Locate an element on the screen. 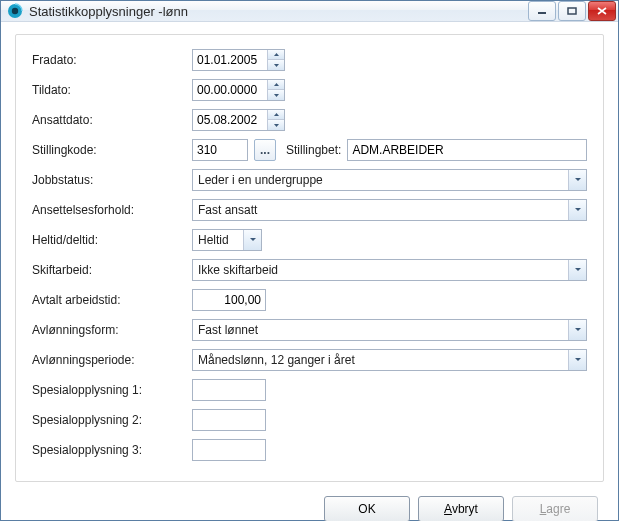 This screenshot has height=521, width=619. jobbstatus-value: Leder i en undergruppe is located at coordinates (269, 180).